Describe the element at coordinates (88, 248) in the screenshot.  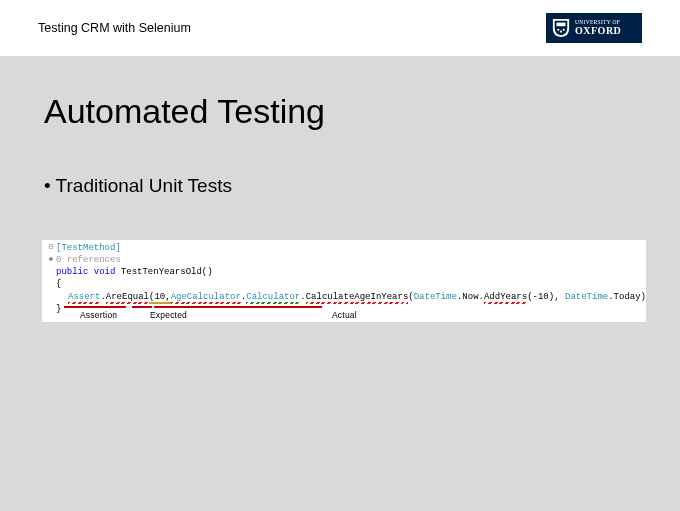
I see `code-attribute: [TestMethod]` at that location.